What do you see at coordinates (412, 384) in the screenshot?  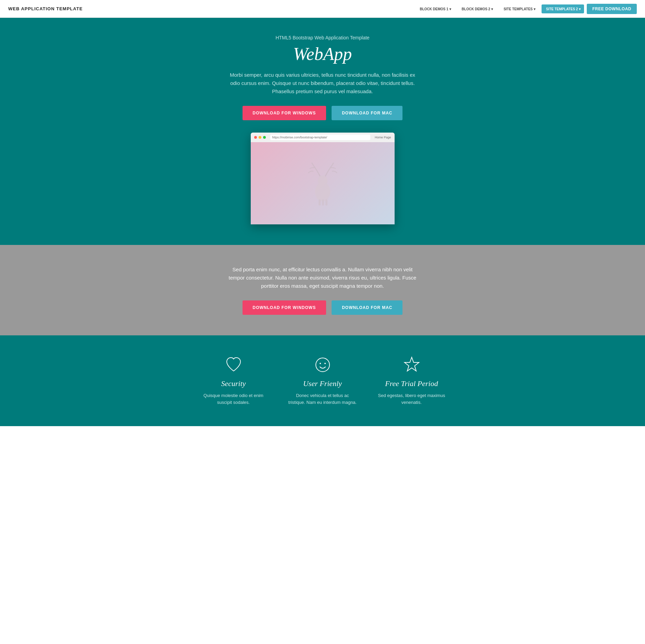 I see `feature-free-trial-title: Free Trial Period` at bounding box center [412, 384].